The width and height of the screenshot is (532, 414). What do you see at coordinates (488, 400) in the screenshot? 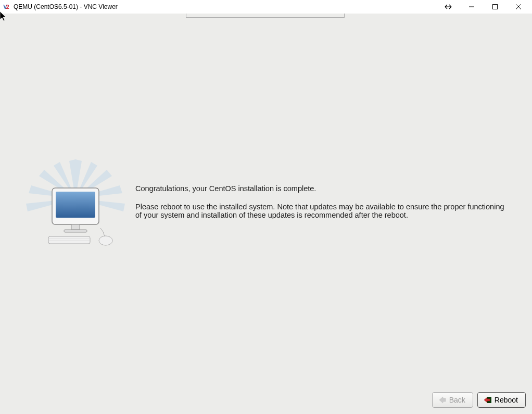
I see `reboot-icon` at bounding box center [488, 400].